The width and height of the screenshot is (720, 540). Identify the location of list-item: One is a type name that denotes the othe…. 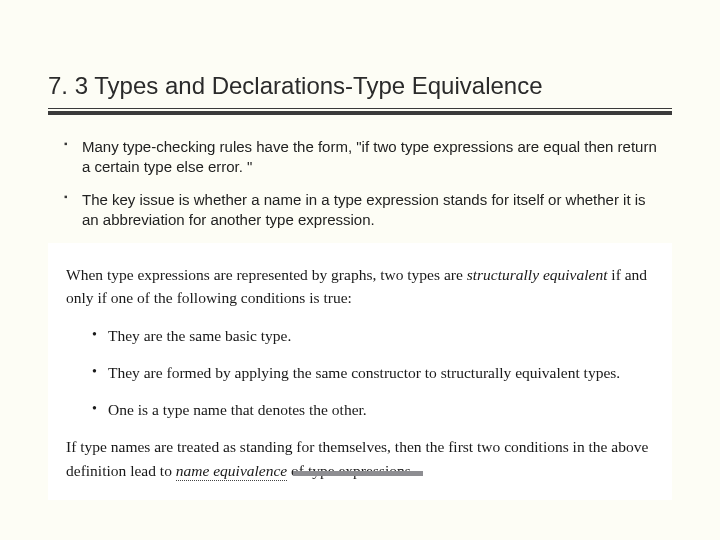
(373, 410).